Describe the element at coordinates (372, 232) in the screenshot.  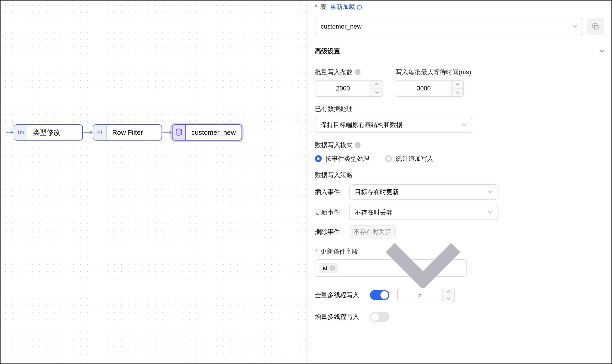
I see `delete-event-value: 不存在时丢弃` at that location.